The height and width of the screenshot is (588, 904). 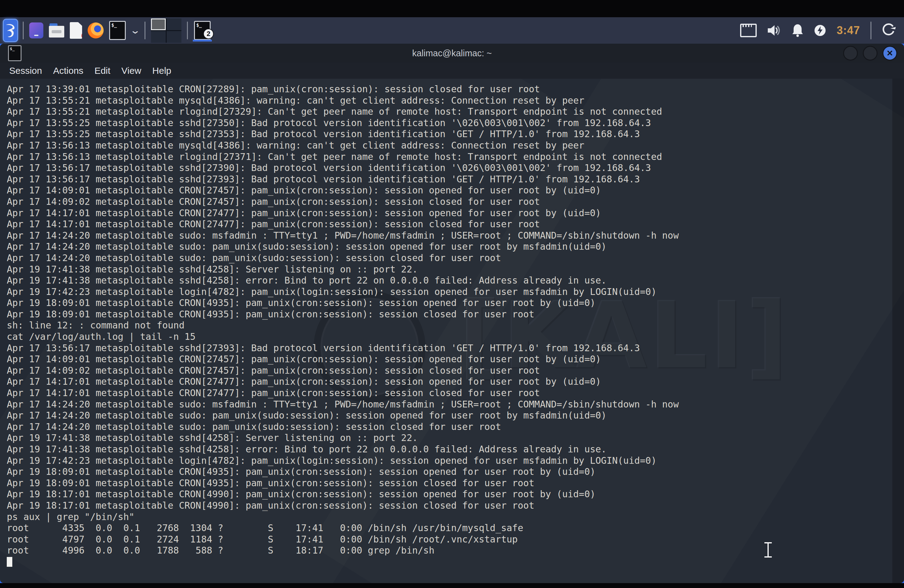 What do you see at coordinates (343, 337) in the screenshot?
I see `terminal-line: cat /var/log/auth.log | tail -n 15` at bounding box center [343, 337].